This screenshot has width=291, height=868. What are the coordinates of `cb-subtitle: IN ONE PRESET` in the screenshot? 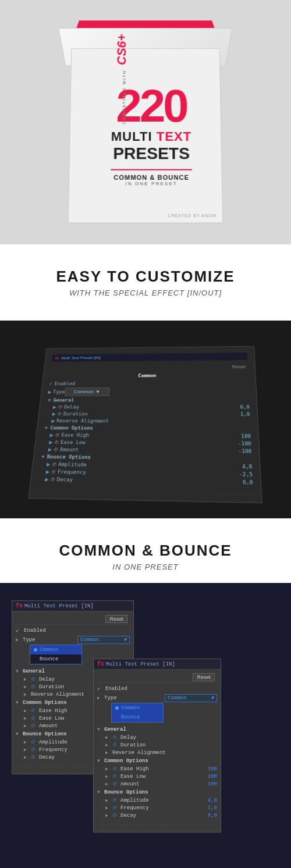 It's located at (146, 567).